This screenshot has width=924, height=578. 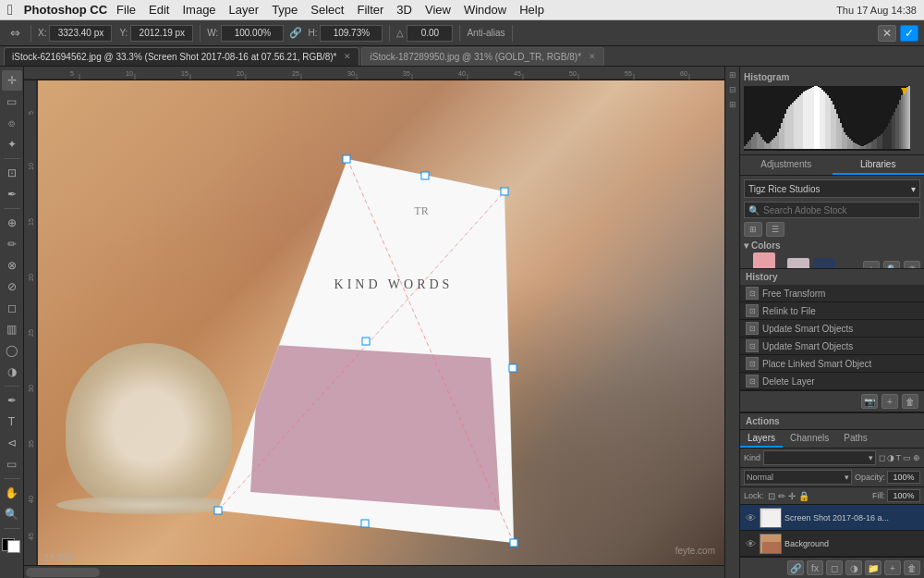 I want to click on tab-doc1-close: ✕, so click(x=347, y=56).